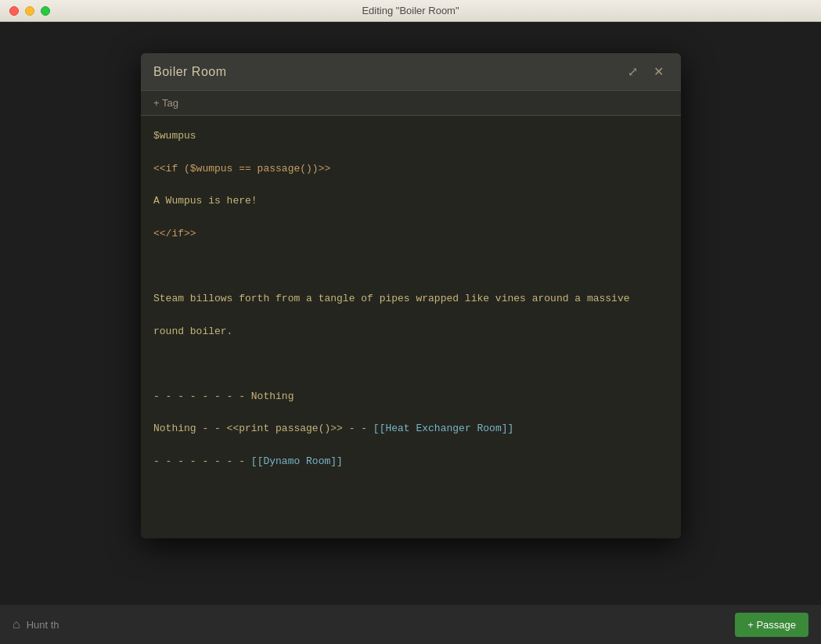 The height and width of the screenshot is (644, 821). I want to click on window-controls, so click(30, 11).